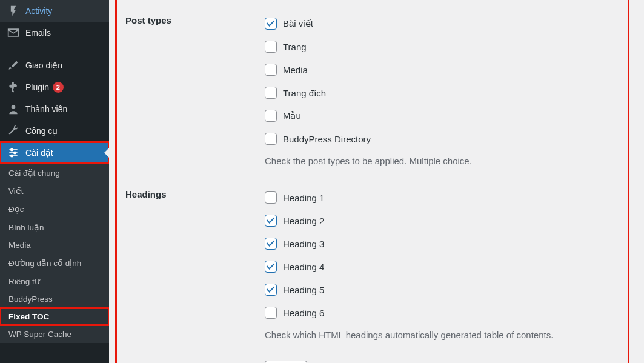 The height and width of the screenshot is (363, 644). I want to click on checkbox-row: Heading 4, so click(442, 267).